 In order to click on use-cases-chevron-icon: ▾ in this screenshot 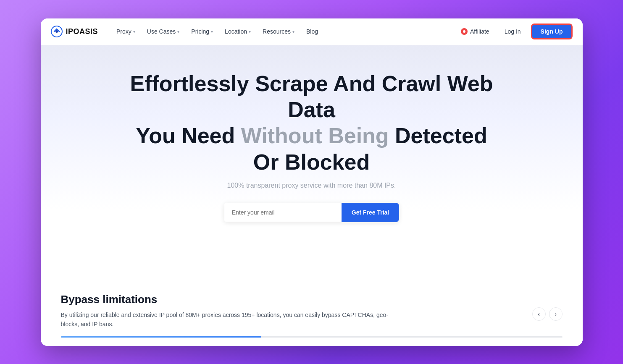, I will do `click(178, 32)`.